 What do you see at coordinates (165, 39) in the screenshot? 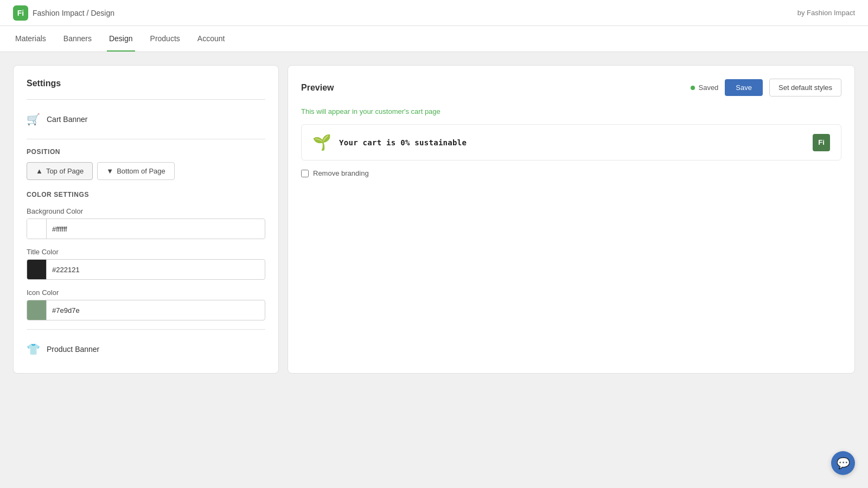
I see `nav-products: Products` at bounding box center [165, 39].